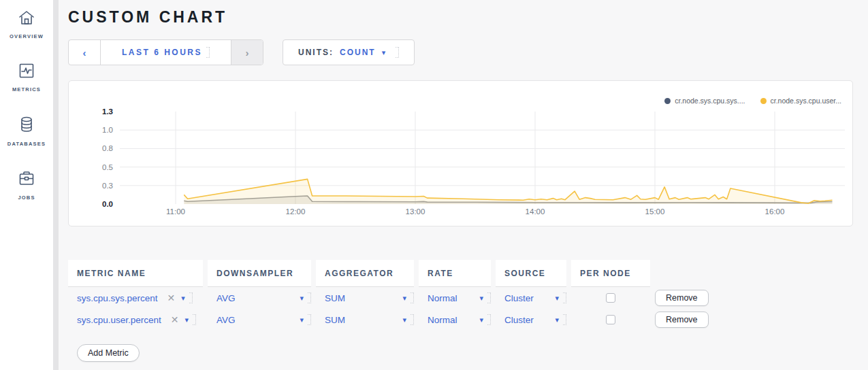 The height and width of the screenshot is (370, 868). Describe the element at coordinates (531, 273) in the screenshot. I see `column-header: SOURCE` at that location.